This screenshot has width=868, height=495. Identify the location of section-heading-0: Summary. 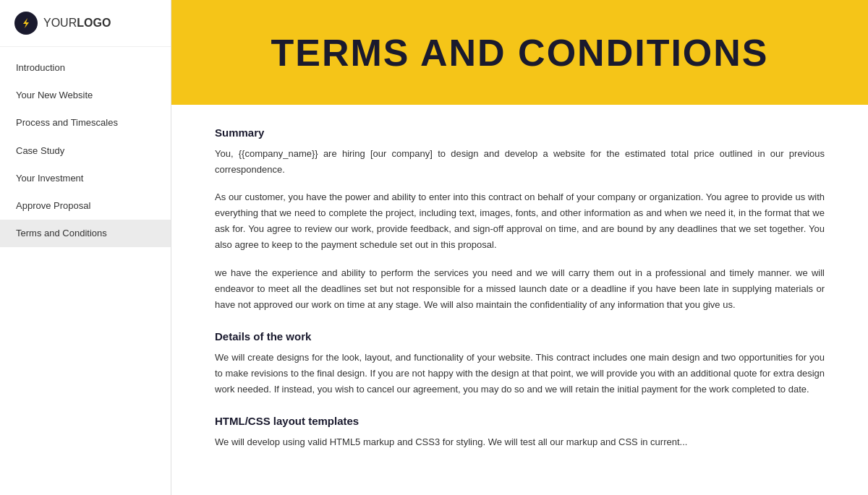
(519, 133).